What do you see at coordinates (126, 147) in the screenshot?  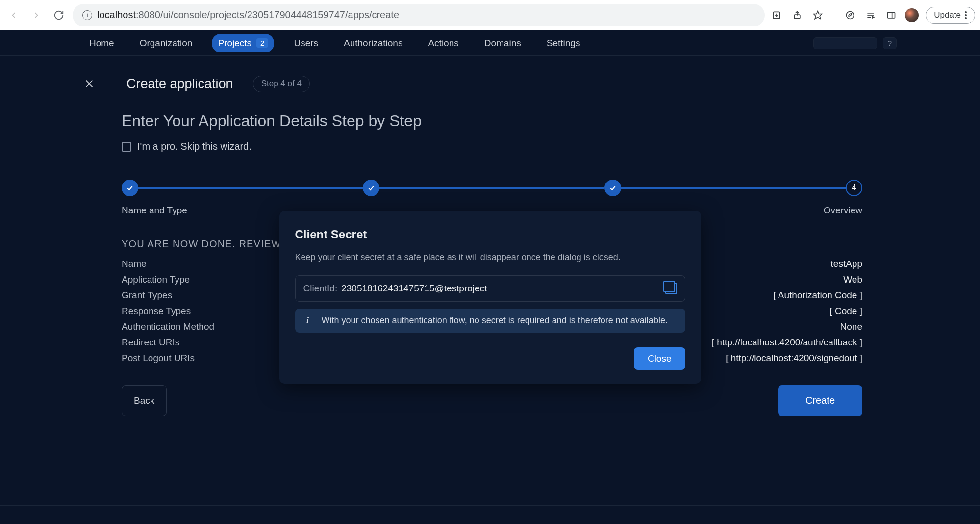 I see `skip-checkbox` at bounding box center [126, 147].